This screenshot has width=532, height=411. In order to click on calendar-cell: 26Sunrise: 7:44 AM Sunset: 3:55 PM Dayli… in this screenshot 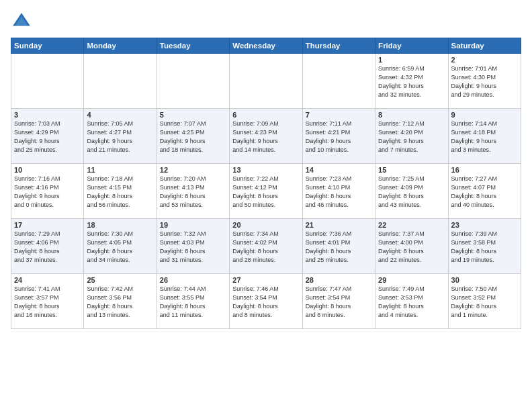, I will do `click(193, 302)`.